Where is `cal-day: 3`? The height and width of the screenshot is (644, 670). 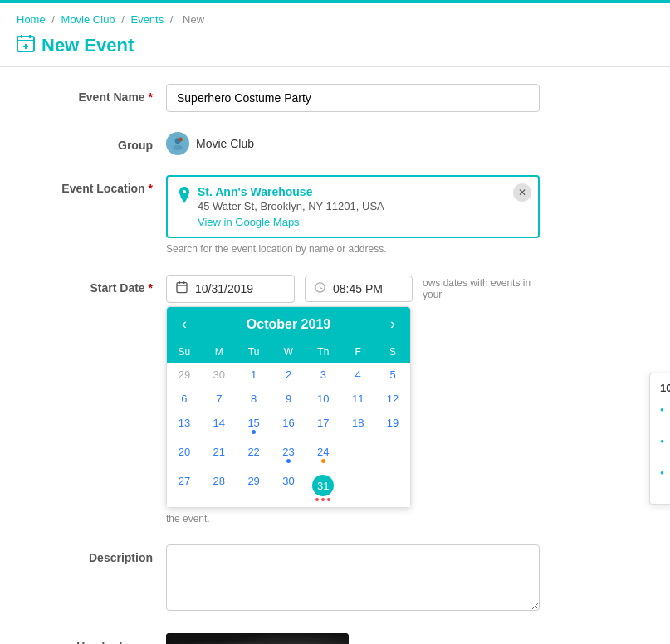 cal-day: 3 is located at coordinates (323, 375).